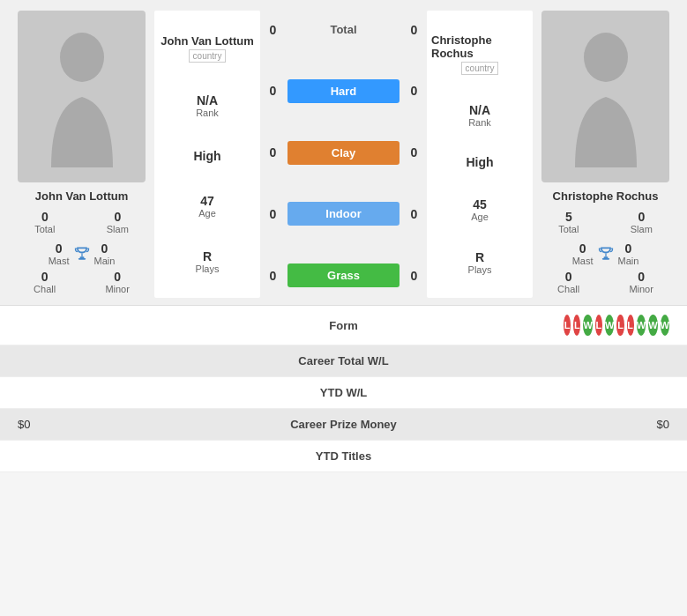 This screenshot has height=616, width=687. Describe the element at coordinates (207, 48) in the screenshot. I see `left-name-detail: John Van Lottum country` at that location.